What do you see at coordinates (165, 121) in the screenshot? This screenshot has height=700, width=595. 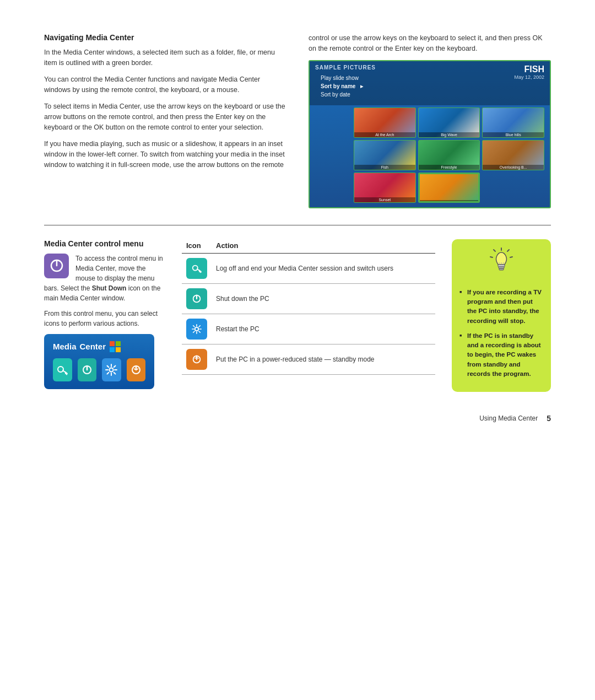 I see `left-column: Navigating Media Center In the Media Cen…` at bounding box center [165, 121].